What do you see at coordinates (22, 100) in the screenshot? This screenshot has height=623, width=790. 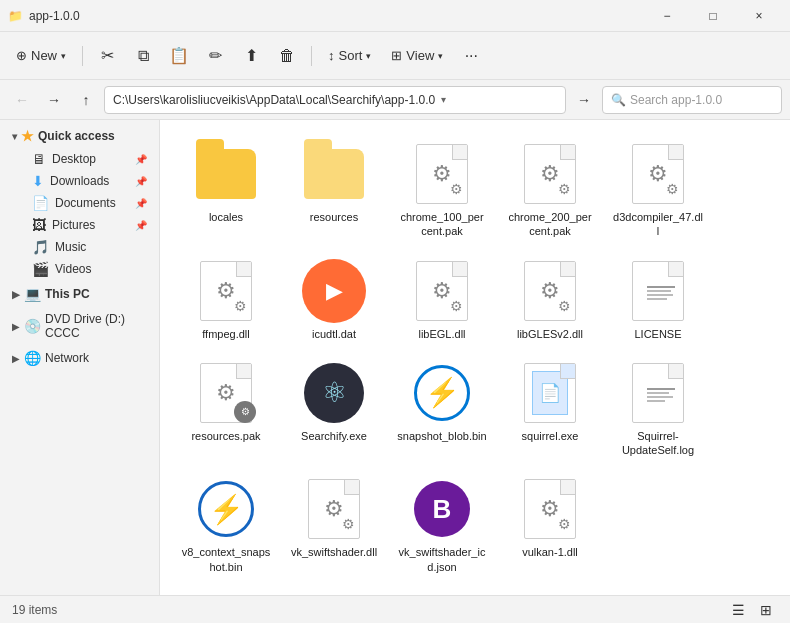 I see `back-button: ←` at bounding box center [22, 100].